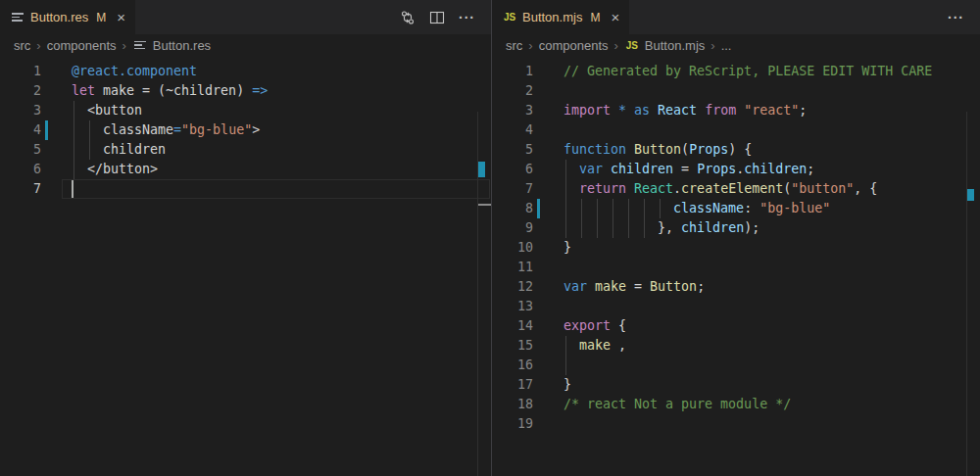 Image resolution: width=980 pixels, height=476 pixels. Describe the element at coordinates (673, 286) in the screenshot. I see `code-token: Button` at that location.